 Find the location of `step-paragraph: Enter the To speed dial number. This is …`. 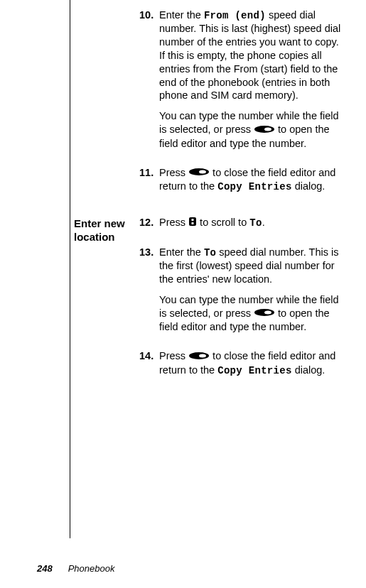

step-paragraph: Enter the To speed dial number. This is … is located at coordinates (253, 266).